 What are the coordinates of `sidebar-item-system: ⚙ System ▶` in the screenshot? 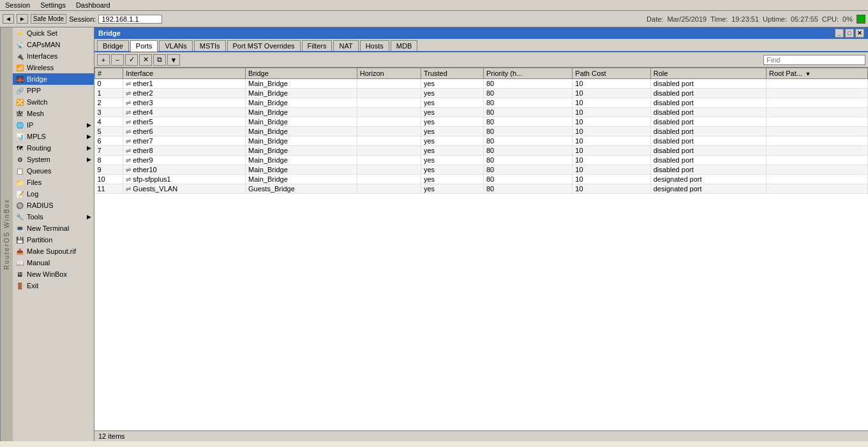 It's located at (54, 159).